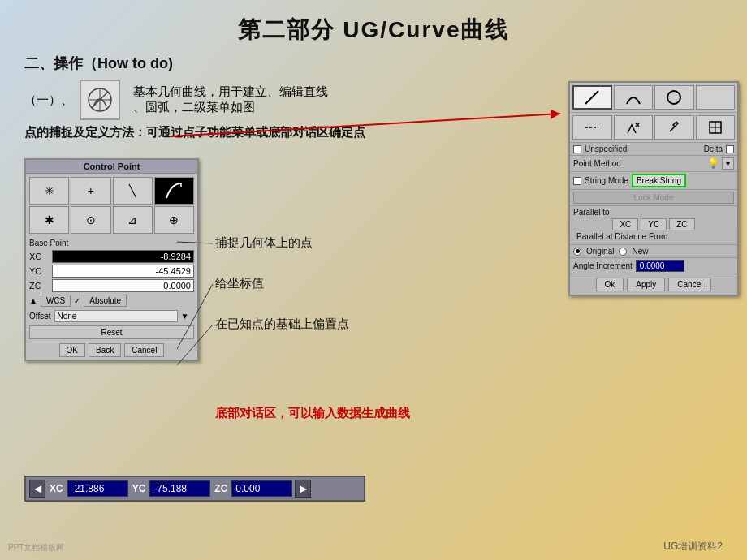 The width and height of the screenshot is (747, 560). I want to click on rp-xc-btn: XC, so click(625, 224).